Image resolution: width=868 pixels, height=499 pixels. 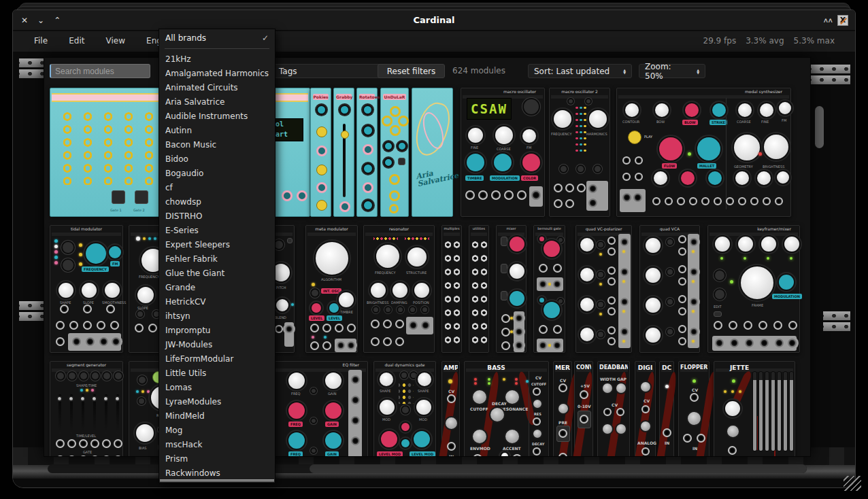 I want to click on menu-item-brand: Bidoo, so click(x=217, y=159).